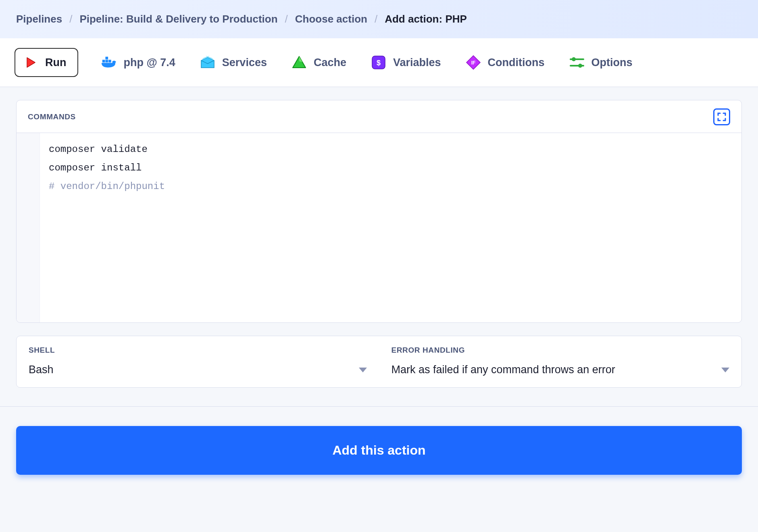 Image resolution: width=758 pixels, height=532 pixels. I want to click on expand-icon, so click(722, 117).